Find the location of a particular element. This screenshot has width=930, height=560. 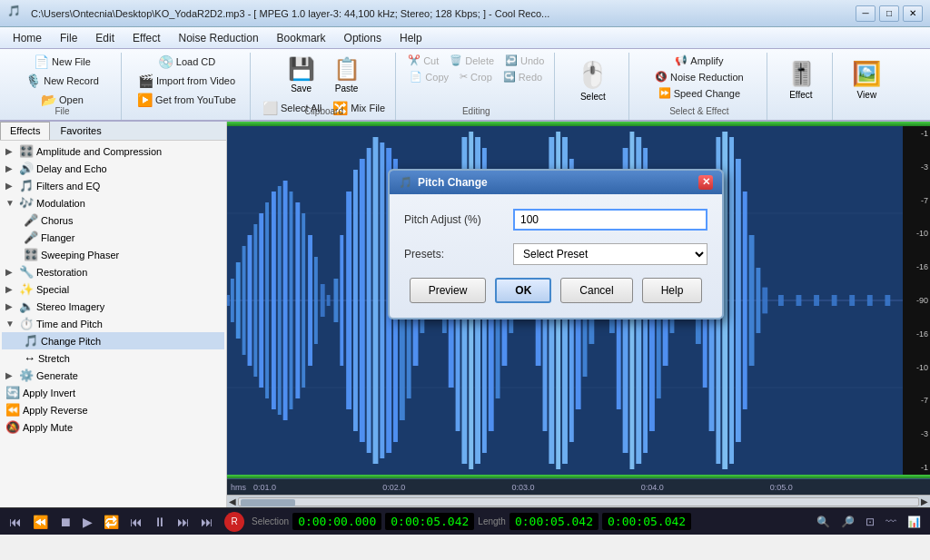

presets-select: Select Preset Chipmunk (+25%) Deep Voice… is located at coordinates (610, 254).